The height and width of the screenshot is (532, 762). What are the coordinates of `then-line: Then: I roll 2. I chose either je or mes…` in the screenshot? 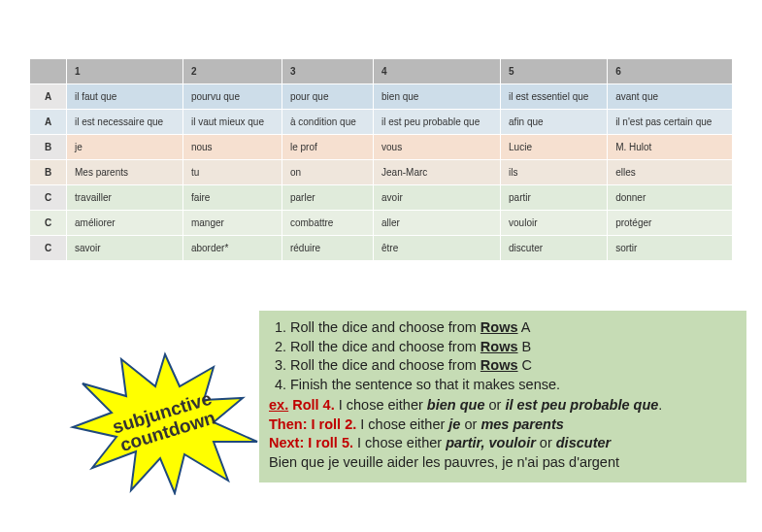 It's located at (503, 425).